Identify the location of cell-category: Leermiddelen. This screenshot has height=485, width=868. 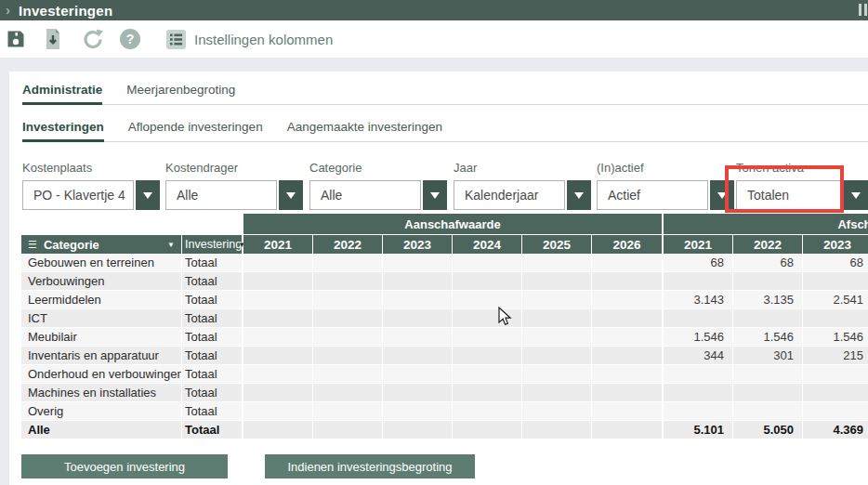
(101, 299).